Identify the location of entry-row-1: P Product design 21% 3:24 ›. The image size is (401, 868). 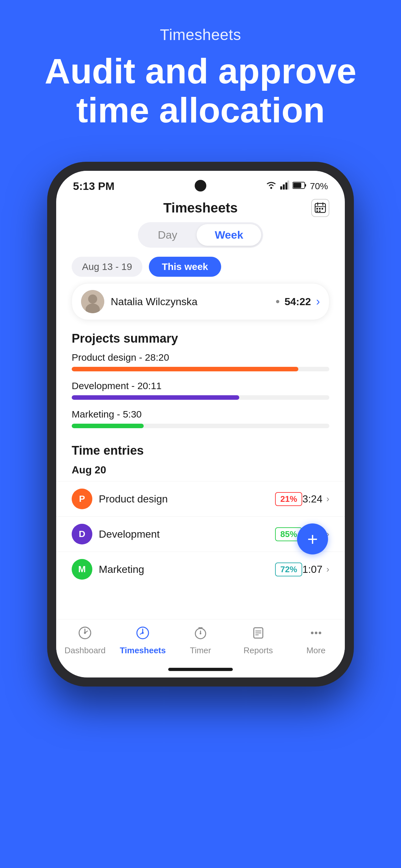
(201, 499).